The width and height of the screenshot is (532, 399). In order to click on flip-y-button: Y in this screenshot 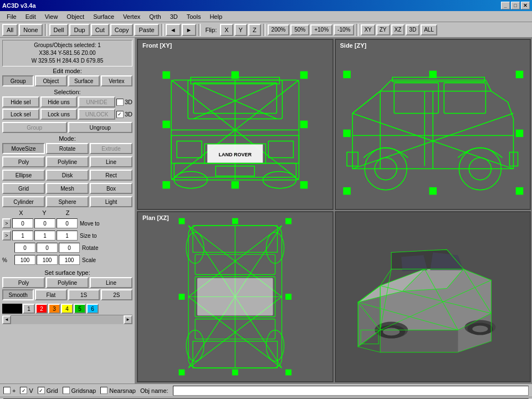, I will do `click(241, 30)`.